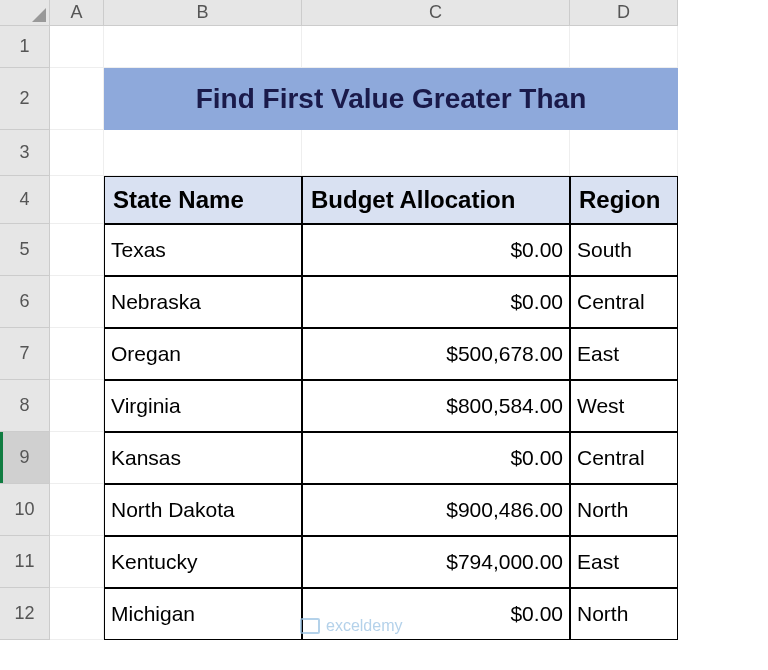 The image size is (768, 670). I want to click on cell-budget-4: $0.00, so click(436, 458).